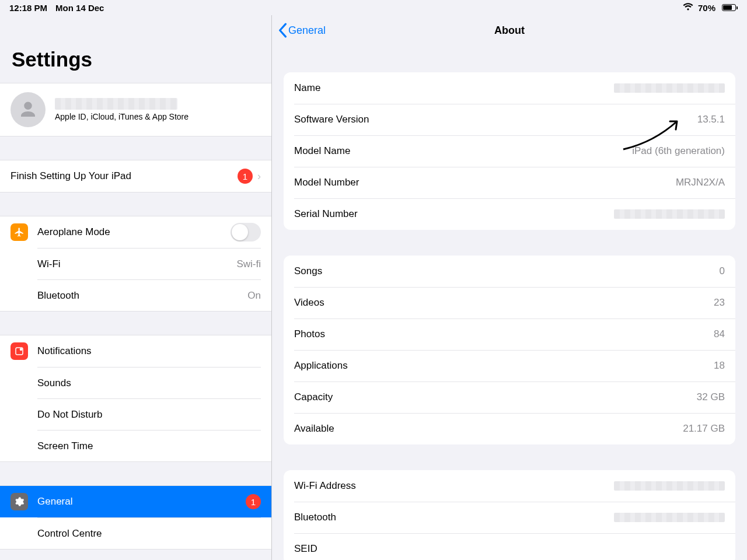 The height and width of the screenshot is (560, 747). Describe the element at coordinates (307, 30) in the screenshot. I see `back-label: General` at that location.